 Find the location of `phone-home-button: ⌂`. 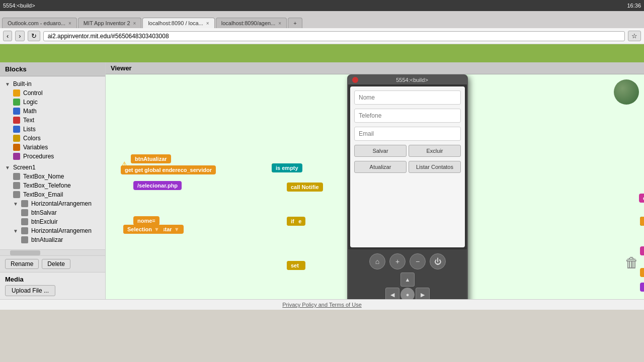

phone-home-button: ⌂ is located at coordinates (377, 261).